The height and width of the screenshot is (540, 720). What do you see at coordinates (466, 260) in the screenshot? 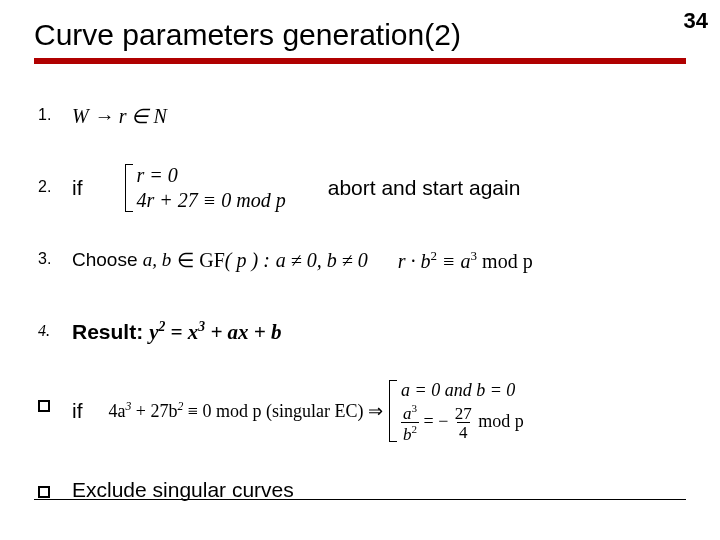
I see `step-3-cond2: r · b2 ≡ a3 mod p` at bounding box center [466, 260].